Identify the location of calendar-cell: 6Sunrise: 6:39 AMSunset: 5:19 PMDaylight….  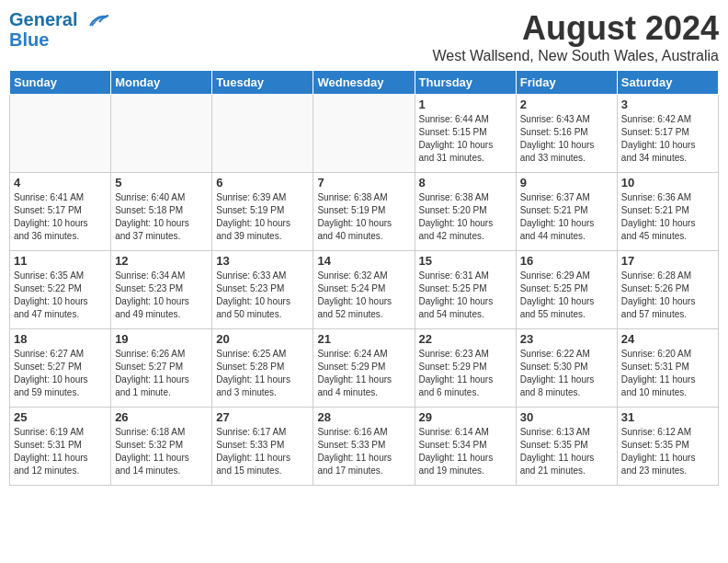
(263, 212).